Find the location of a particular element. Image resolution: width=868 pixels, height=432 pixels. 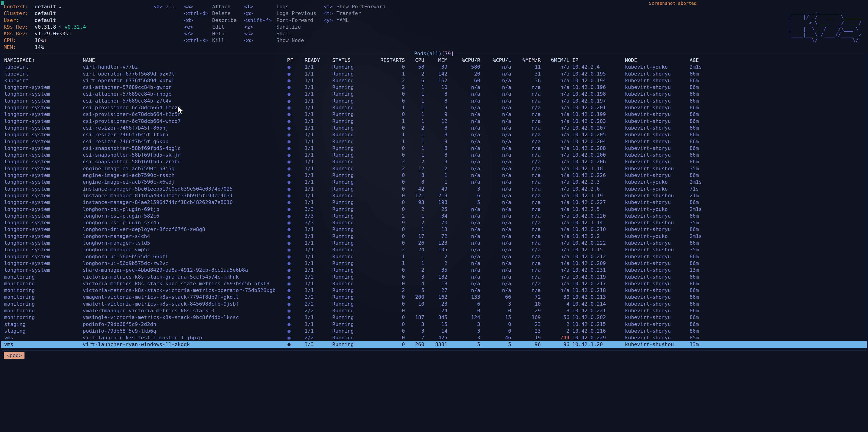

menu-item-shell: <s>Shell is located at coordinates (280, 34).